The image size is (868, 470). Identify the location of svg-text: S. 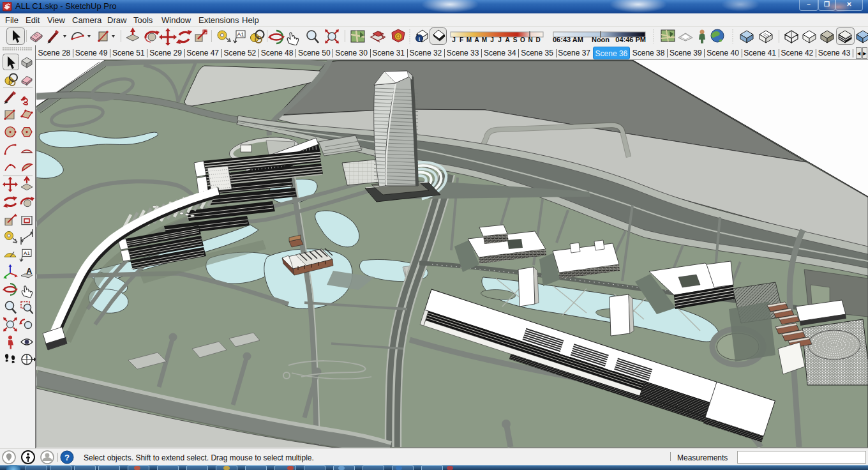
(516, 40).